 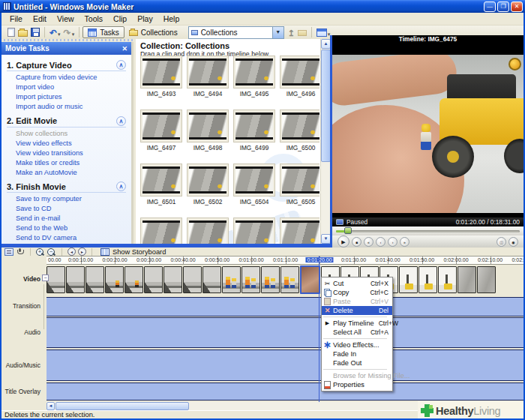 I want to click on collection-clip: IMG_6494, so click(x=208, y=82).